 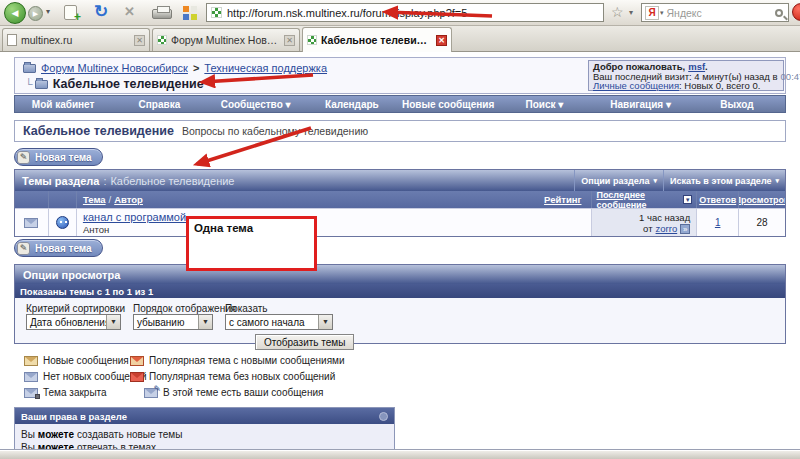 I want to click on print-icon, so click(x=162, y=14).